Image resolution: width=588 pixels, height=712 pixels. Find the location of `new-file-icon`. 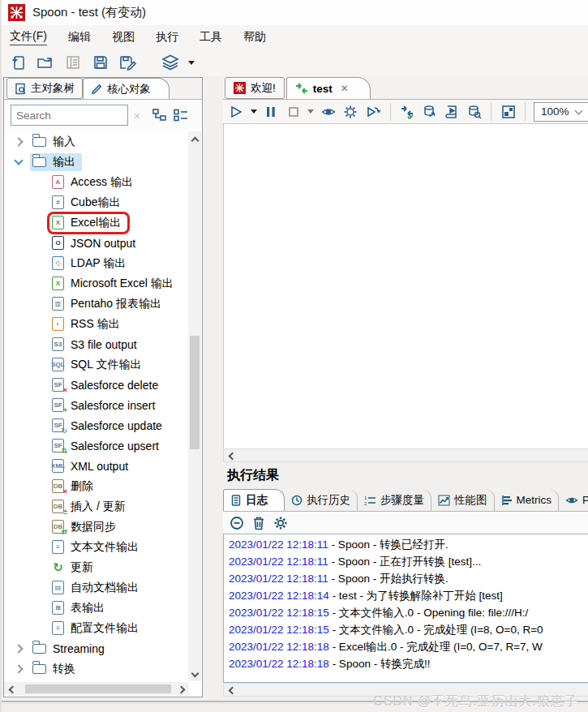

new-file-icon is located at coordinates (18, 62).